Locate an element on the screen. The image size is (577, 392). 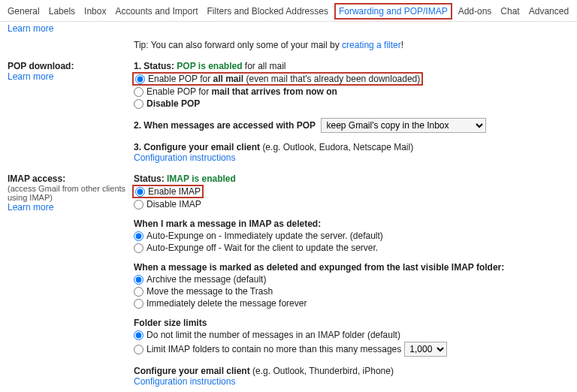
imap-delete-forever-radio is located at coordinates (138, 303).